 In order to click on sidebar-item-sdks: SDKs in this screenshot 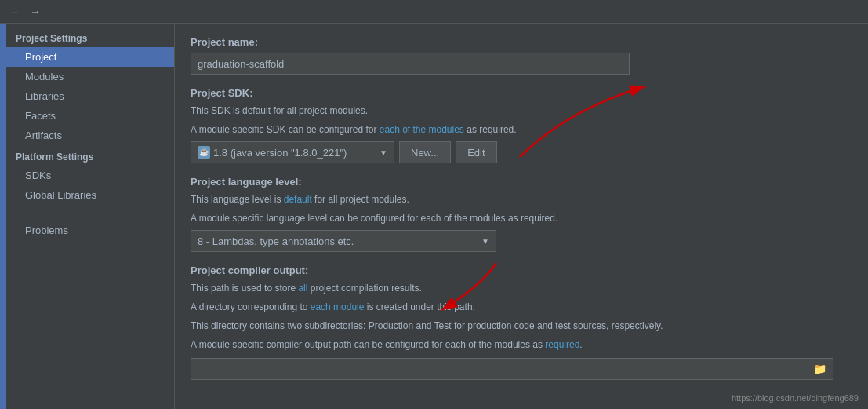, I will do `click(90, 176)`.